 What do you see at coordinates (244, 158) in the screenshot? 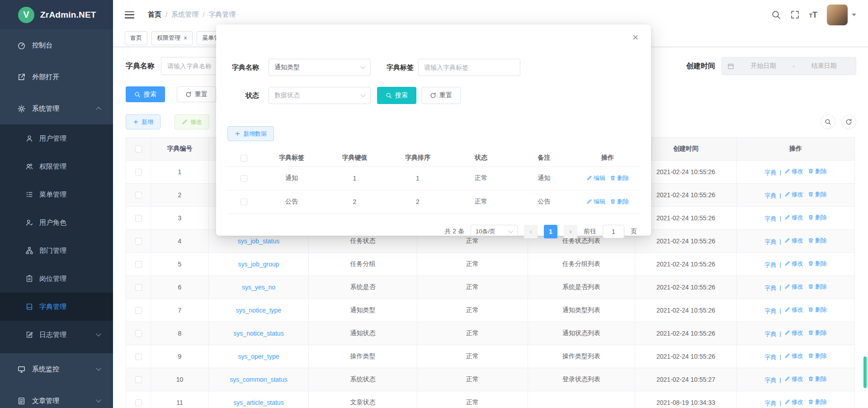
I see `modal-select-all-checkbox` at bounding box center [244, 158].